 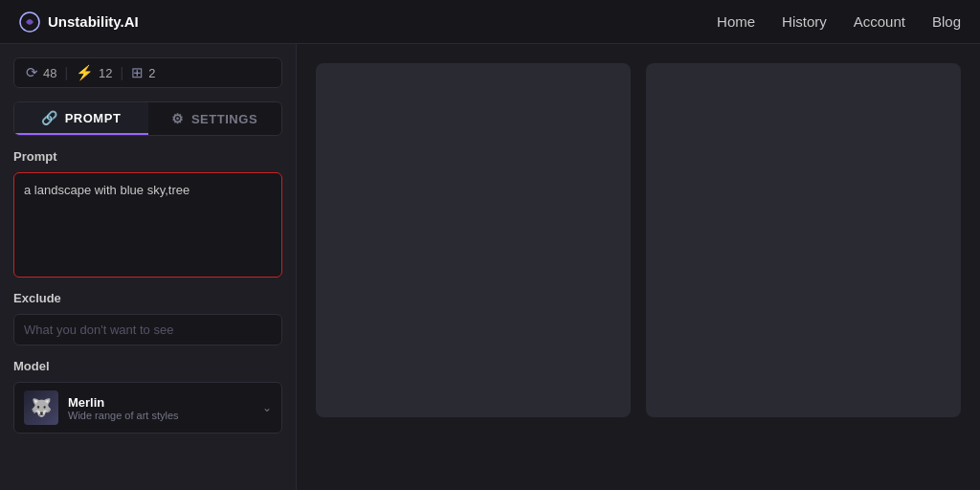 What do you see at coordinates (838, 21) in the screenshot?
I see `navbar-links: Home History Account Blog` at bounding box center [838, 21].